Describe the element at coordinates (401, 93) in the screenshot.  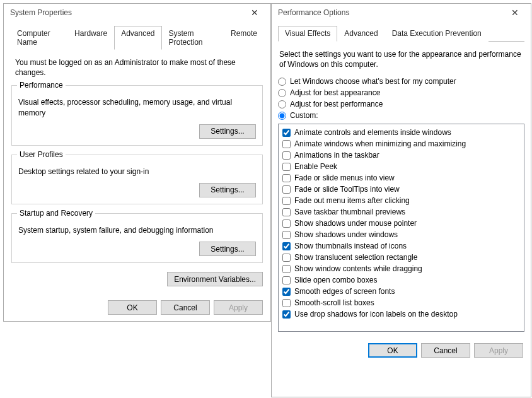
I see `radio-adjust-for-best-appearance: Adjust for best appearance` at that location.